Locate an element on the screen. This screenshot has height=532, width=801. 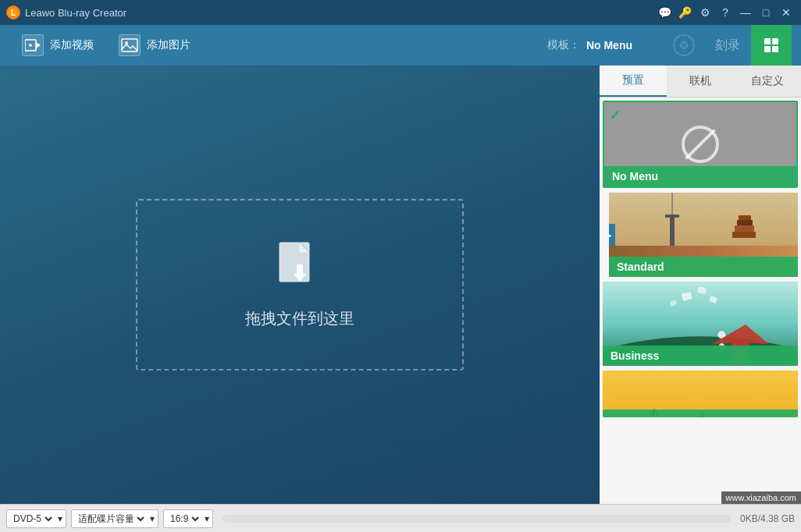
fit-mode-select: 适配碟片容量 ▾ is located at coordinates (115, 519).